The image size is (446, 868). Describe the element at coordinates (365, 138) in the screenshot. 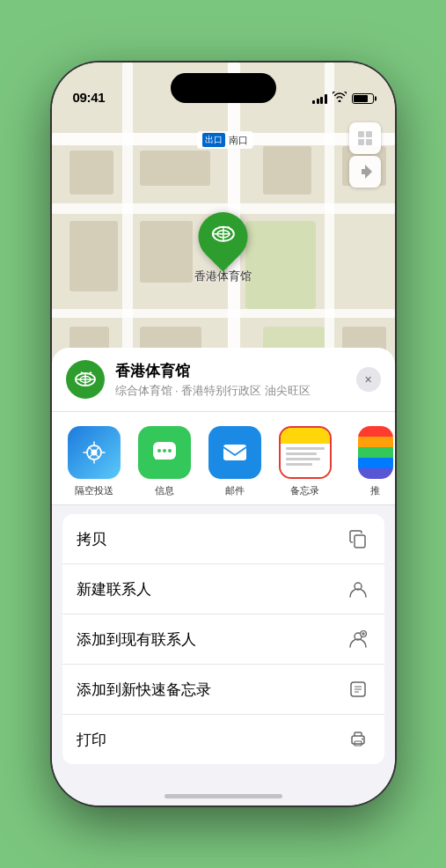

I see `map-type-button` at that location.